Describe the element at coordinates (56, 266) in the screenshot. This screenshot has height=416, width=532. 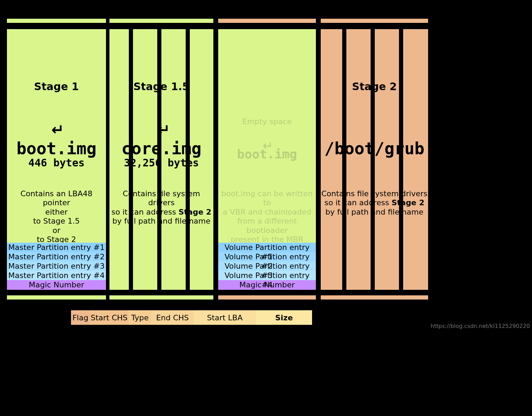
I see `master-partition-entry-3: Master Partition entry #3` at that location.